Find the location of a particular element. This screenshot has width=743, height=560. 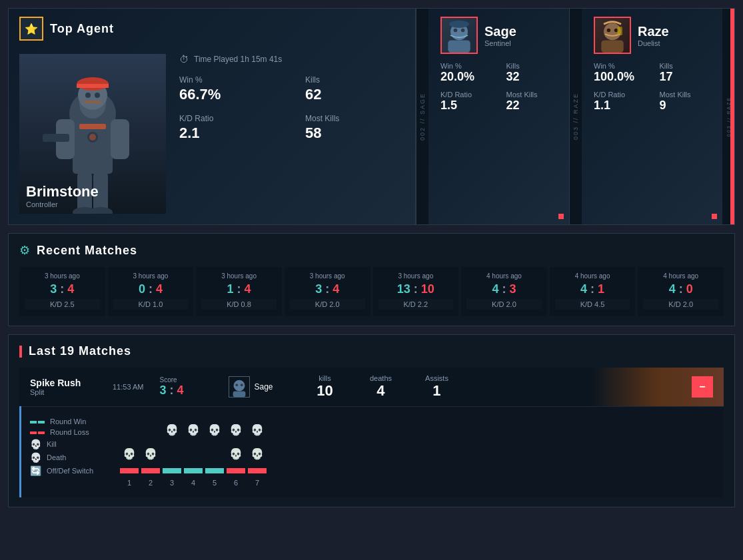

match-card-2: 3 hours ago1 : 4K/D 0.8 is located at coordinates (239, 292).